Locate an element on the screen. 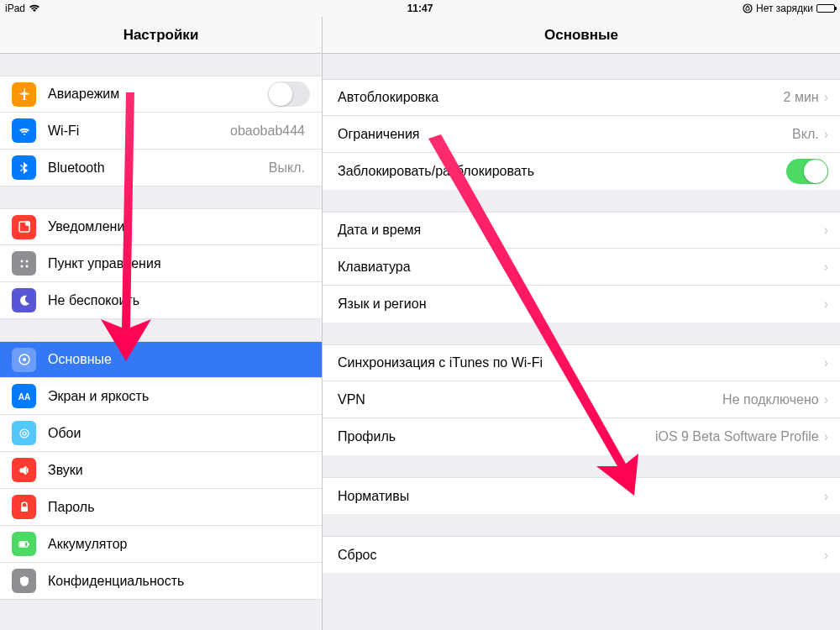 The width and height of the screenshot is (840, 630). detail-group: Синхронизация с iTunes по Wi-Fi › VPN Не… is located at coordinates (581, 400).